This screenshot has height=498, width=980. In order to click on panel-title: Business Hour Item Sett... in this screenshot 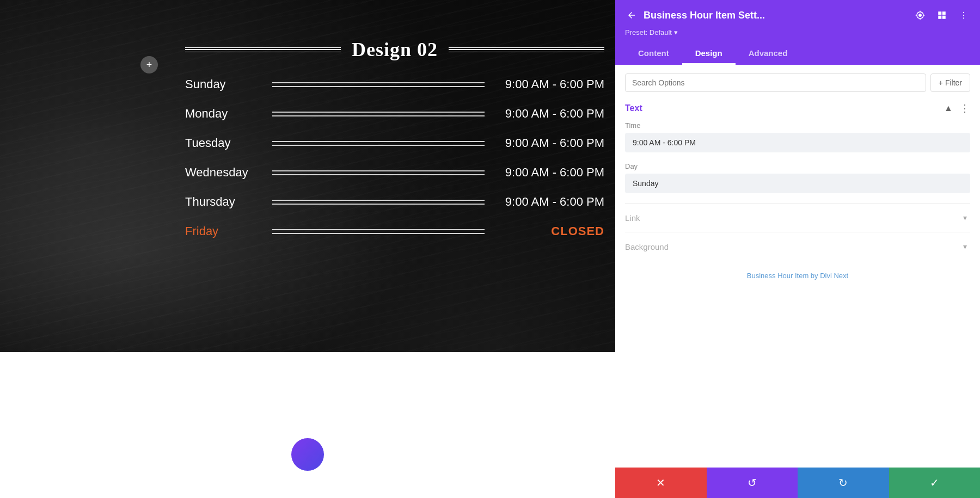, I will do `click(705, 15)`.